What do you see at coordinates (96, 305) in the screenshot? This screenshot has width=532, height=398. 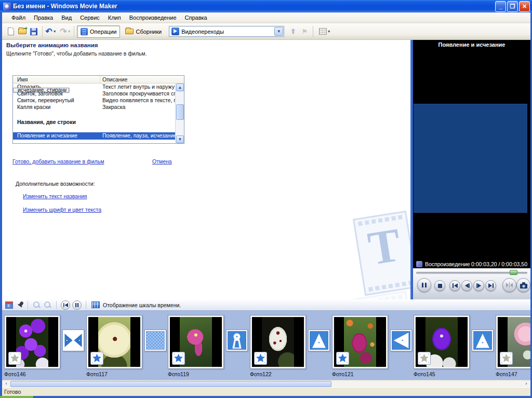 I see `timeline-view-icon` at bounding box center [96, 305].